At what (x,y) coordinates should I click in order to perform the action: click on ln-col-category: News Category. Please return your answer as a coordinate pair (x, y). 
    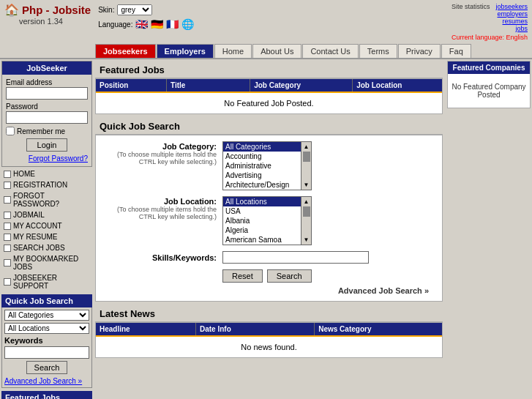
    Looking at the image, I should click on (378, 329).